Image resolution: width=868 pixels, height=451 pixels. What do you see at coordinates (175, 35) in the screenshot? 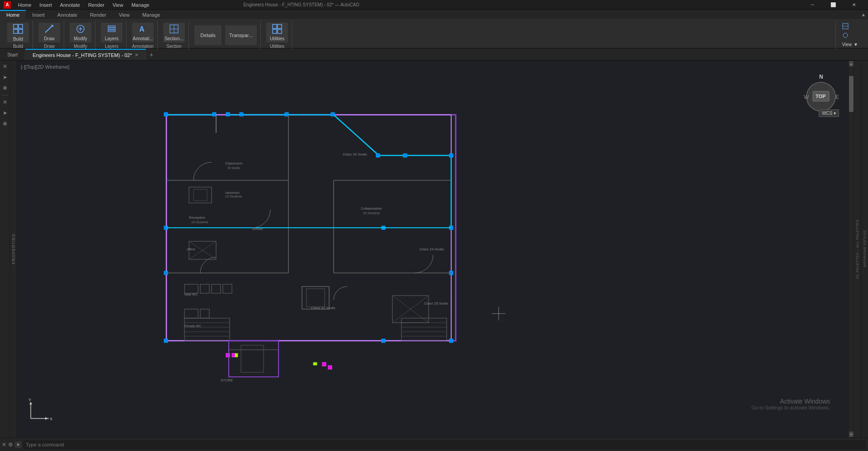
I see `ribbon-group-section: Section... Section` at bounding box center [175, 35].